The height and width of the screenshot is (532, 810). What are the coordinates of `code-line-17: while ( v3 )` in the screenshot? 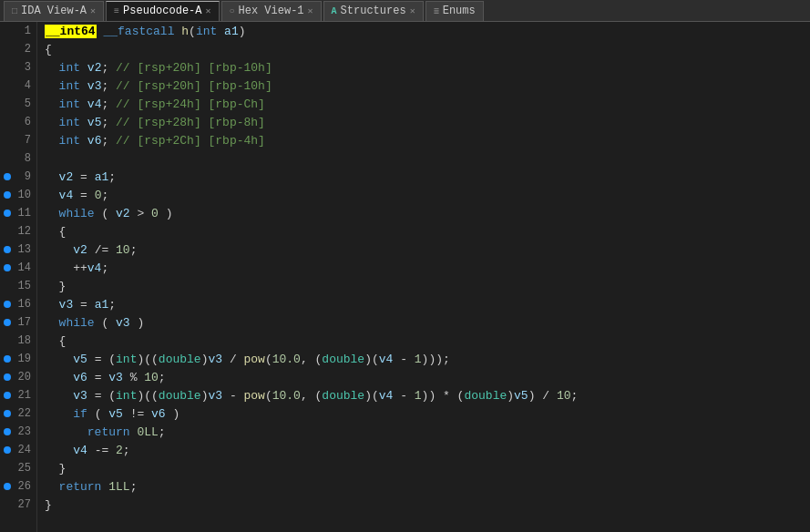 It's located at (424, 322).